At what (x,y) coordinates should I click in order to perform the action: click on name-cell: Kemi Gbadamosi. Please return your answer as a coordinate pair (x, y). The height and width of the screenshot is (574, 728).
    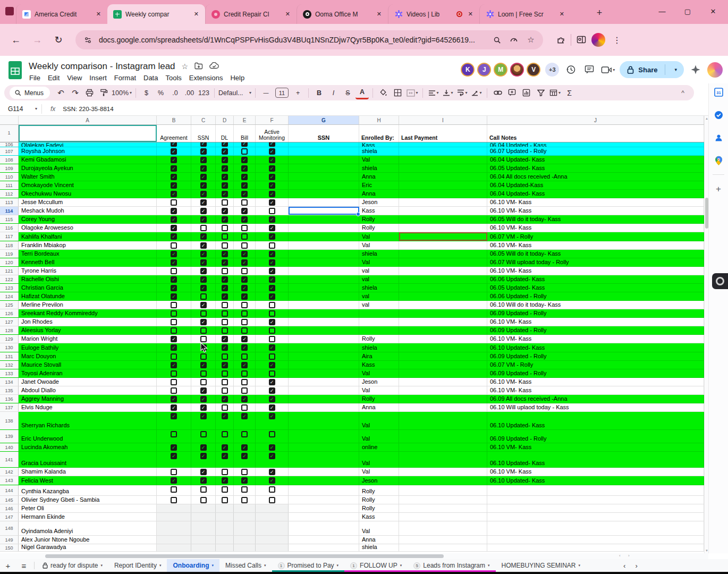
    Looking at the image, I should click on (88, 159).